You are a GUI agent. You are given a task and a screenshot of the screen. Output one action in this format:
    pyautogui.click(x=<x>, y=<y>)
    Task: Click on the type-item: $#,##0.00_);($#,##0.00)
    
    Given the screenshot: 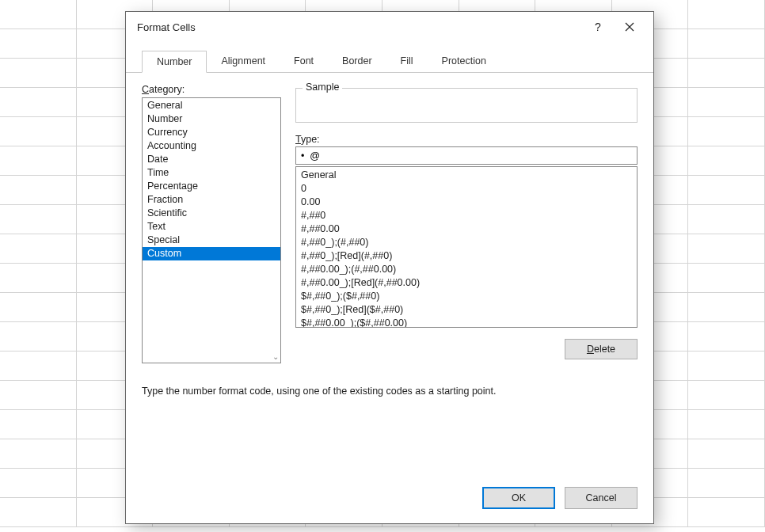 What is the action you would take?
    pyautogui.click(x=466, y=322)
    